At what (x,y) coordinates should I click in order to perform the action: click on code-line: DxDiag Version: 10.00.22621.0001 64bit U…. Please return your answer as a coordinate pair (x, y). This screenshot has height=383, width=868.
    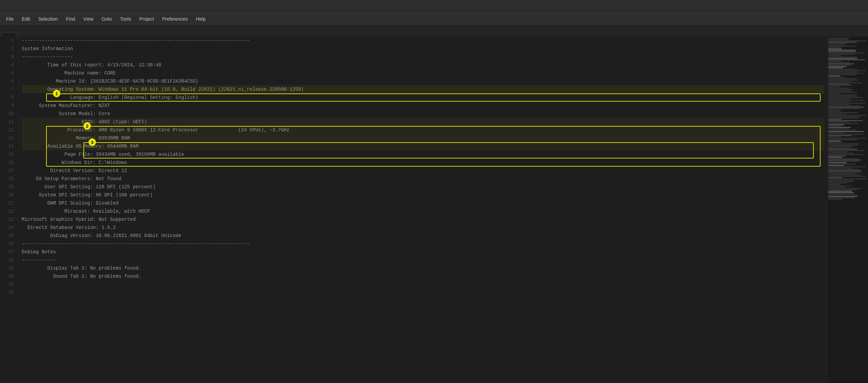
    Looking at the image, I should click on (423, 236).